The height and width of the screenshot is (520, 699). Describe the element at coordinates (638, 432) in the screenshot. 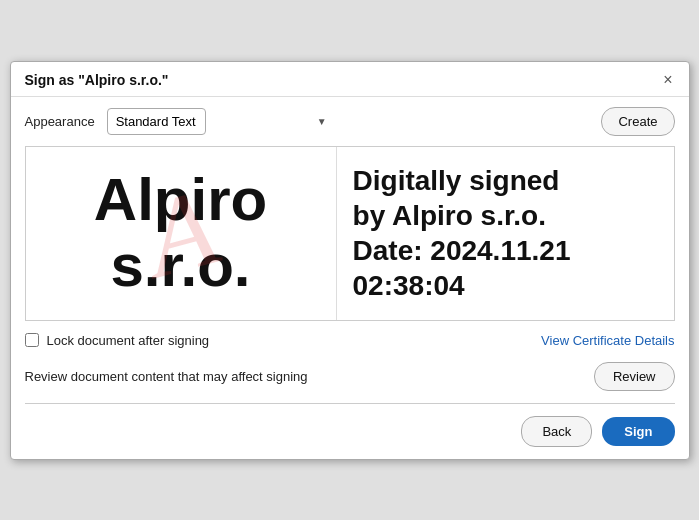

I see `sign-button: Sign` at that location.